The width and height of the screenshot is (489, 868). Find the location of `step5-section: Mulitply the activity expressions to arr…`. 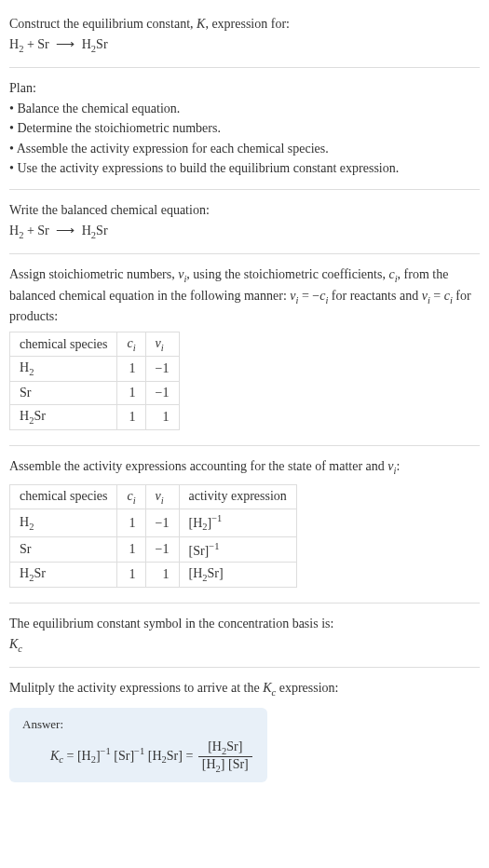

step5-section: Mulitply the activity expressions to arr… is located at coordinates (244, 730).